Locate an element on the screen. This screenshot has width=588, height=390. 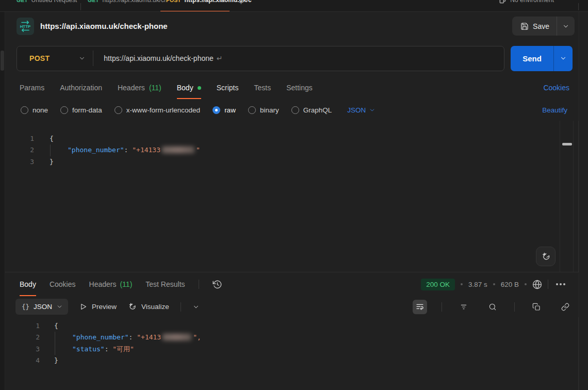
return-glyph: ↵ is located at coordinates (220, 58).